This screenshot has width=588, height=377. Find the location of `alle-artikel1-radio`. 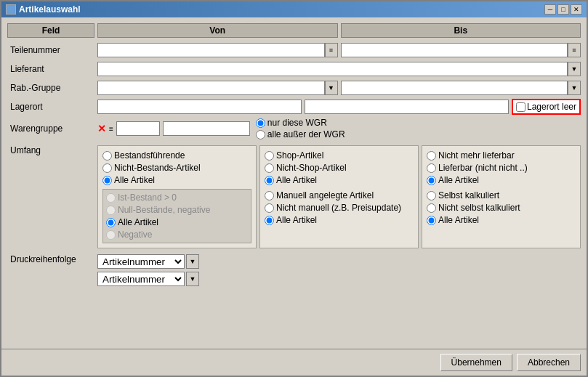

alle-artikel1-radio is located at coordinates (108, 180).